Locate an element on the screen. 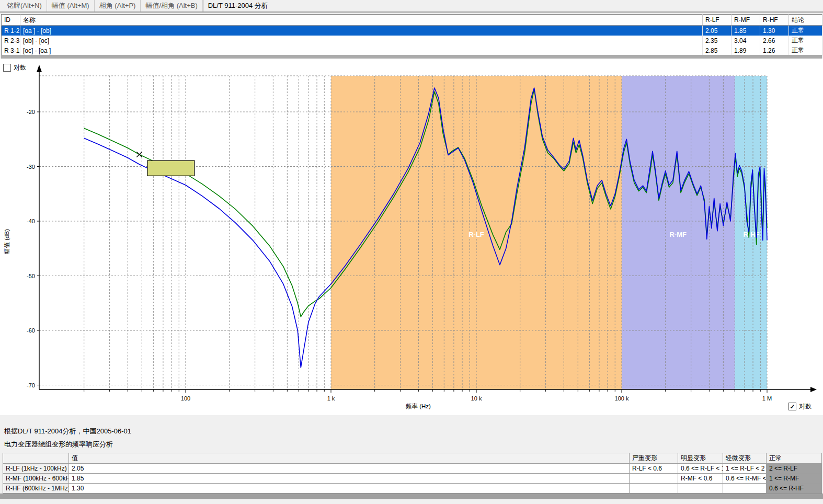 This screenshot has width=823, height=504. cell-parameter: R-MF (100kHz - 600kHz) is located at coordinates (36, 479).